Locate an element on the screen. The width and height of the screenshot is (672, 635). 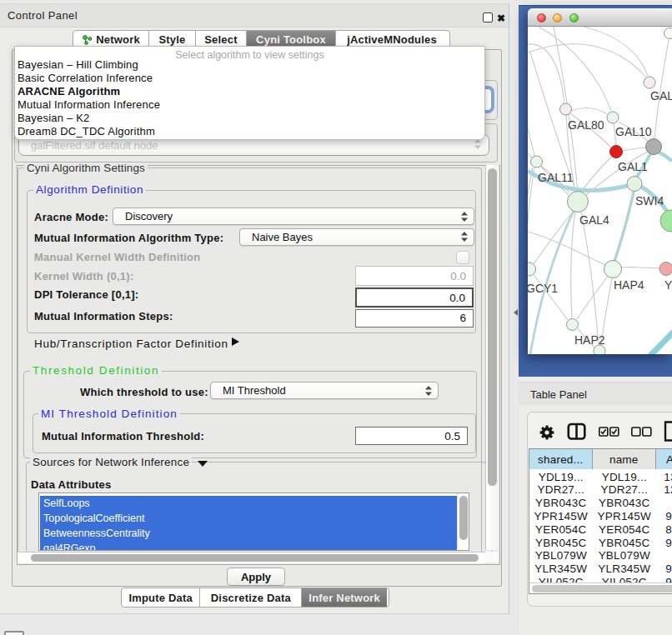
column-header: A is located at coordinates (664, 459).